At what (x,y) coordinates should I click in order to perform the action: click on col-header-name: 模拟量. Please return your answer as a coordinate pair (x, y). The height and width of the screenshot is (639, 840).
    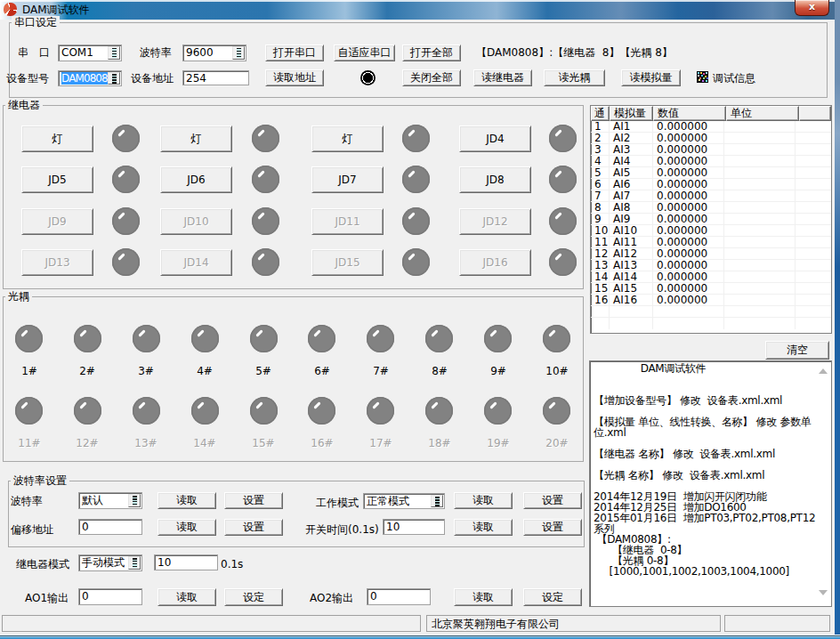
    Looking at the image, I should click on (632, 114).